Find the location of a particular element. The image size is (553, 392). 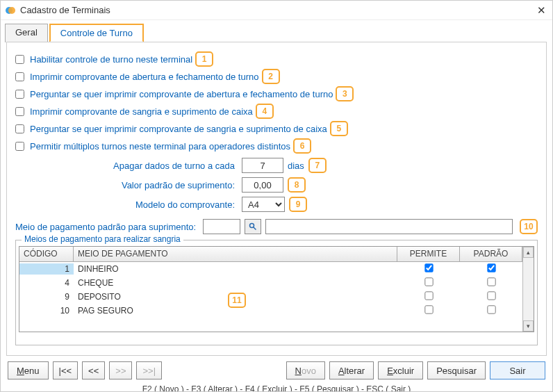

lbl-modelo: Modelo do comprovante: is located at coordinates (126, 204).